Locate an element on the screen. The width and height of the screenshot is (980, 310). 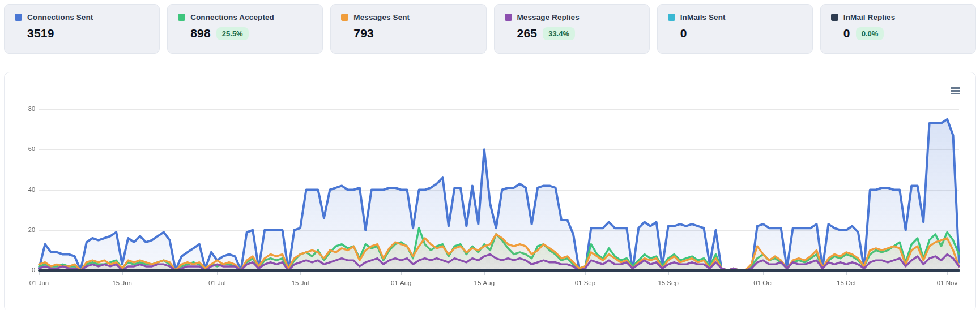
card-inmails-sent: InMails Sent 0 is located at coordinates (735, 29).